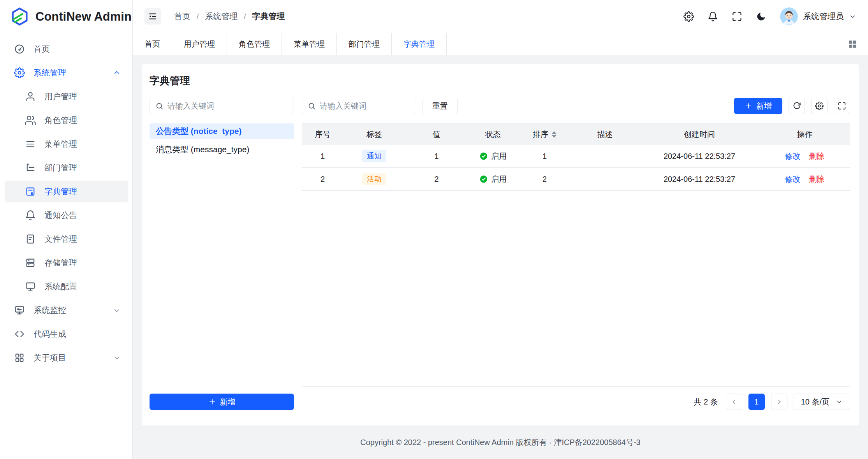  What do you see at coordinates (819, 106) in the screenshot?
I see `column-settings-button` at bounding box center [819, 106].